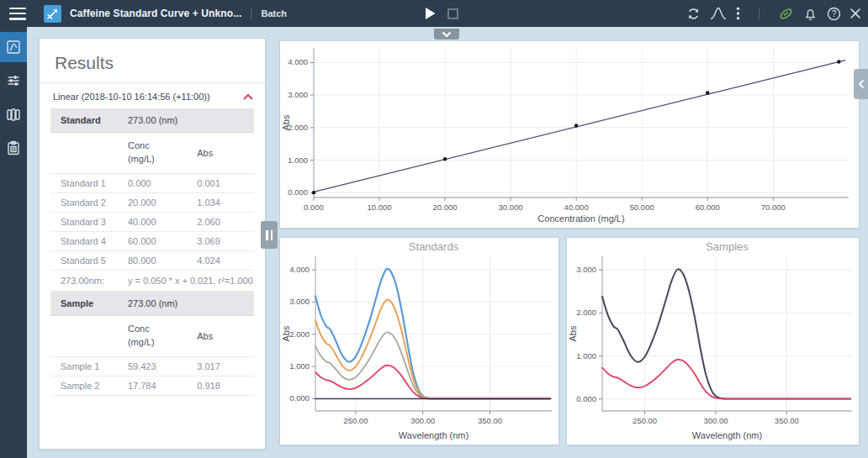 The height and width of the screenshot is (458, 868). I want to click on table-row: Standard 220.0001.034, so click(152, 203).